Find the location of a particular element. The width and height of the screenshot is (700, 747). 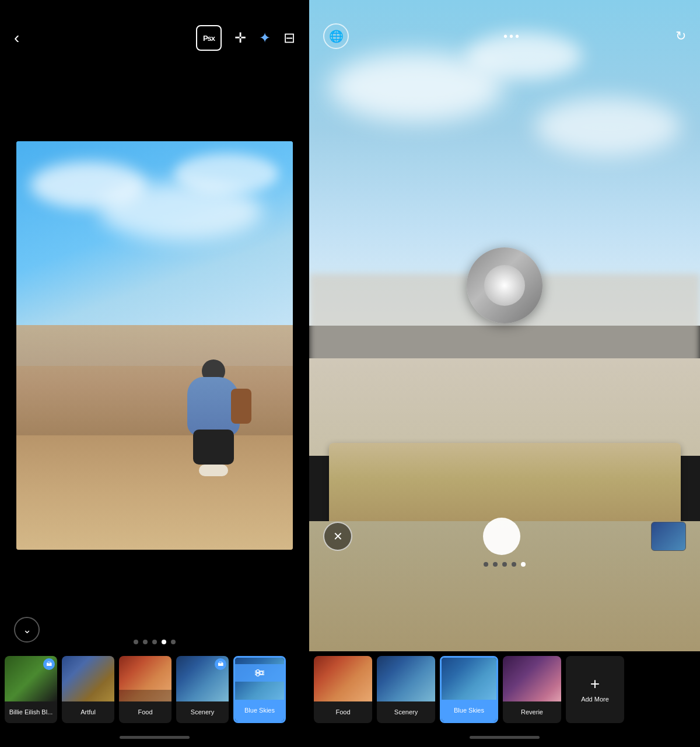

filter-thumb-artful is located at coordinates (88, 679).